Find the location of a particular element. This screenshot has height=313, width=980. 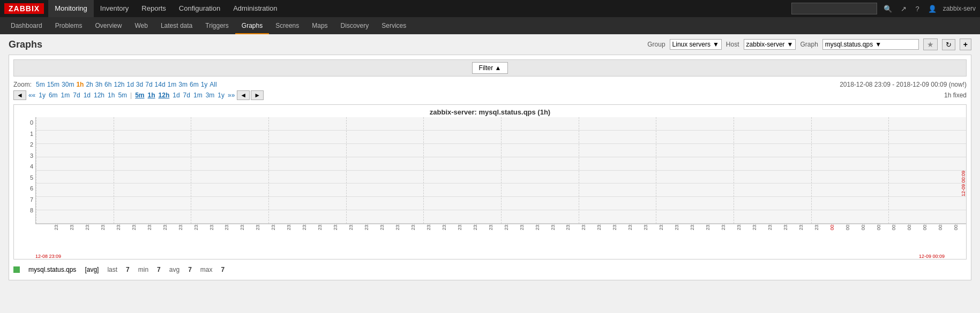

subnav-services: Services is located at coordinates (394, 26).